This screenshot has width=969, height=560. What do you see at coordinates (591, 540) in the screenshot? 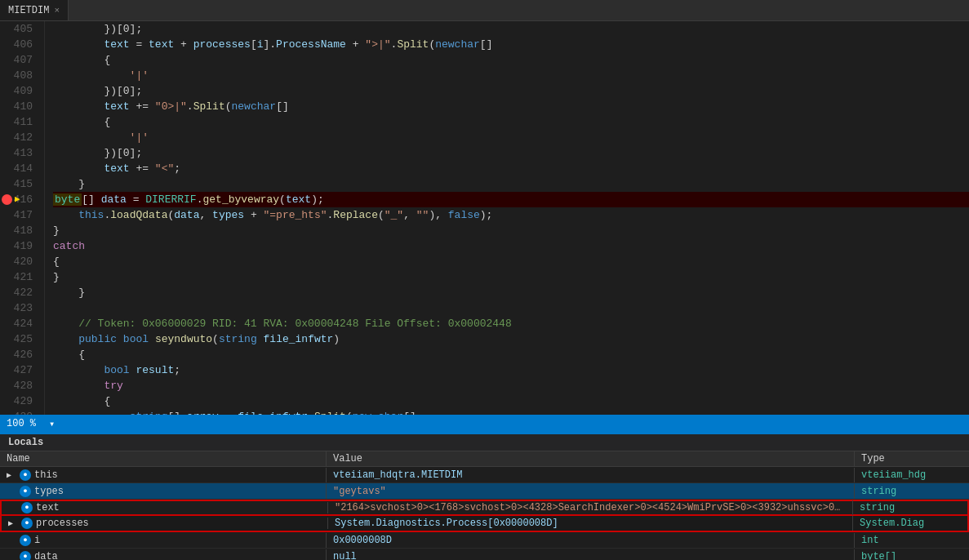
I see `locals-value-i: 0x0000008D` at bounding box center [591, 540].